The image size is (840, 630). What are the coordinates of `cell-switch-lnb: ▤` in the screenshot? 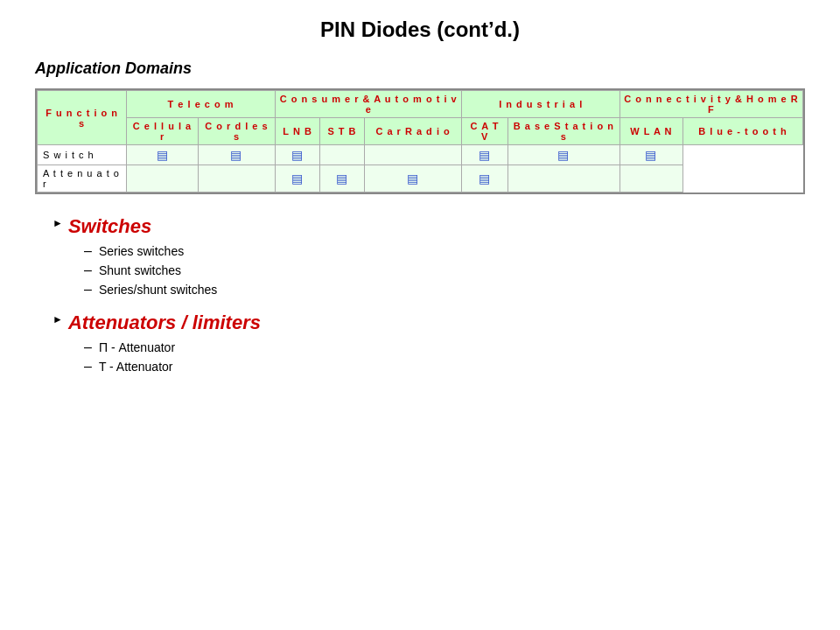 It's located at (298, 156).